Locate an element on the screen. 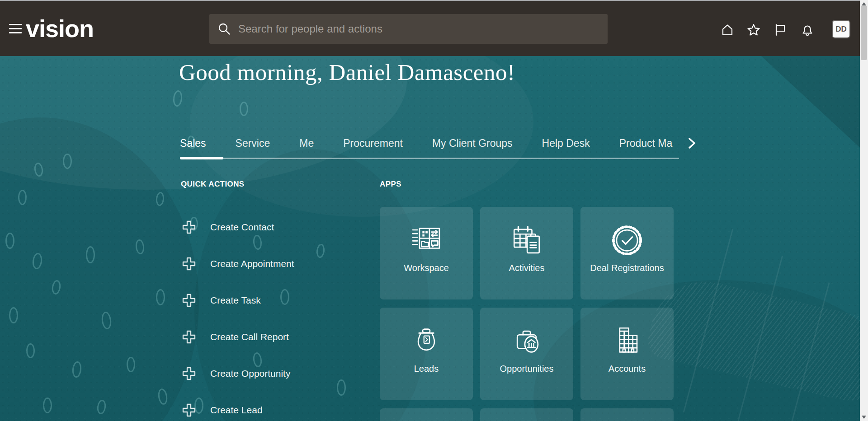 The width and height of the screenshot is (868, 421). scrollbar-up-arrow is located at coordinates (864, 4).